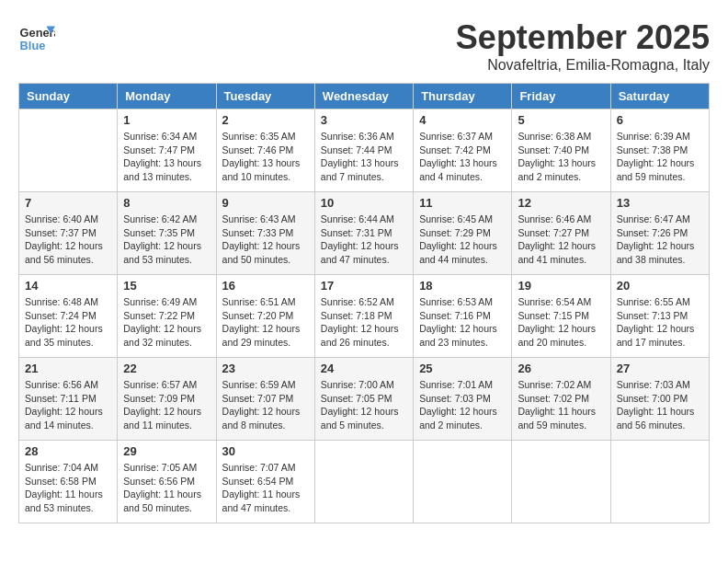 The width and height of the screenshot is (728, 563). What do you see at coordinates (583, 46) in the screenshot?
I see `title-section: September 2025 Novafeltria, Emilia-Romag…` at bounding box center [583, 46].